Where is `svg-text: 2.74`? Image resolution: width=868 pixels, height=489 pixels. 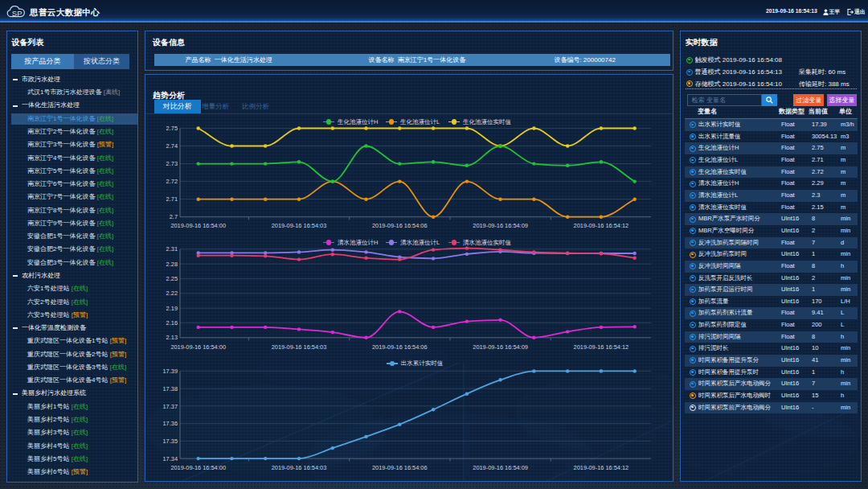
svg-text: 2.74 is located at coordinates (172, 146).